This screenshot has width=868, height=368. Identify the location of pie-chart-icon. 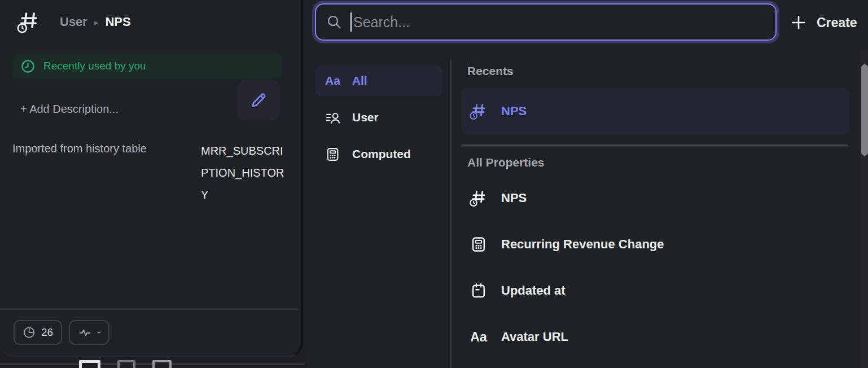
(29, 332).